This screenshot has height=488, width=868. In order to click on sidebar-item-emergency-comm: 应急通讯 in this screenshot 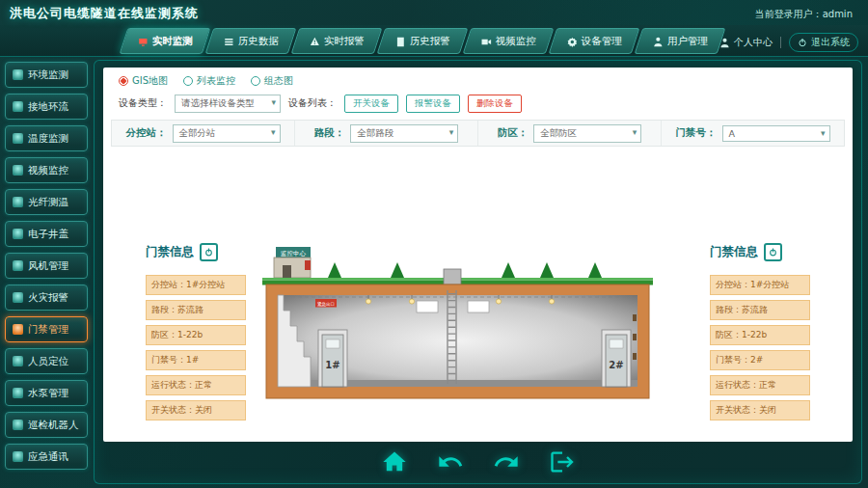, I will do `click(46, 457)`.